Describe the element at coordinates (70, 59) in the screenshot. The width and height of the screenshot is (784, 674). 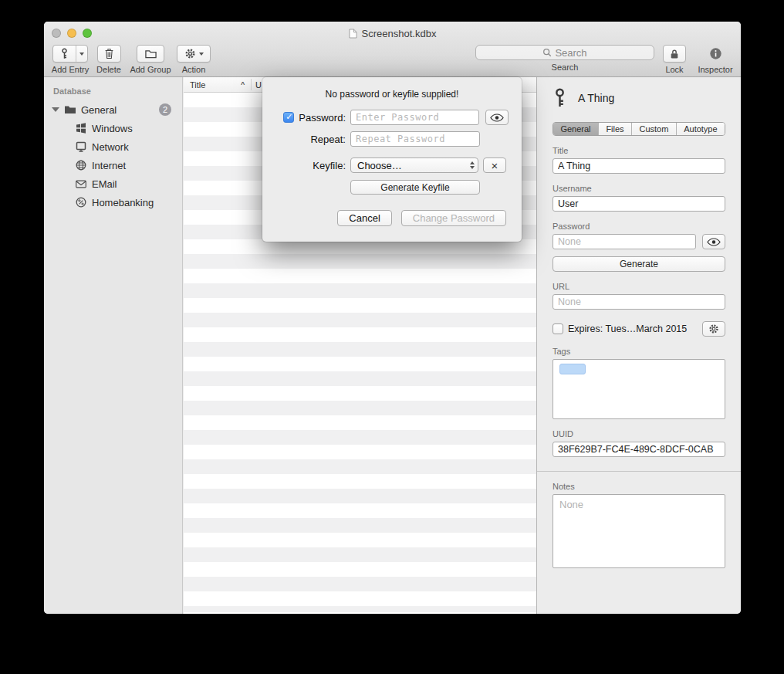
I see `toolbar-item-add-entry: Add Entry` at that location.